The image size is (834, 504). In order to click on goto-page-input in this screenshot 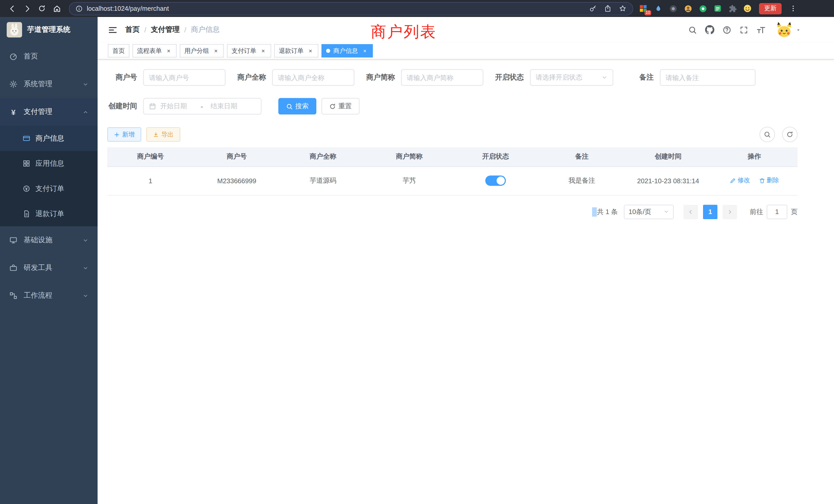, I will do `click(777, 212)`.